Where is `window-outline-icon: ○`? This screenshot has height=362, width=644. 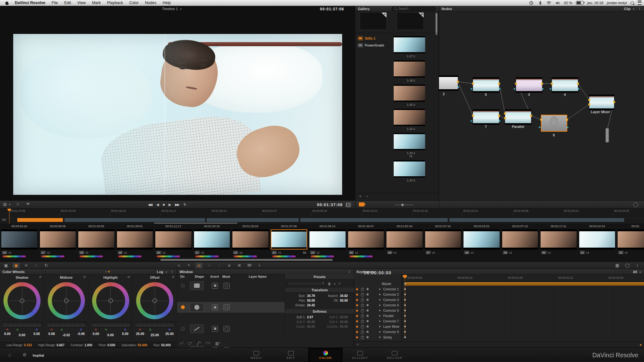
window-outline-icon: ○ is located at coordinates (209, 266).